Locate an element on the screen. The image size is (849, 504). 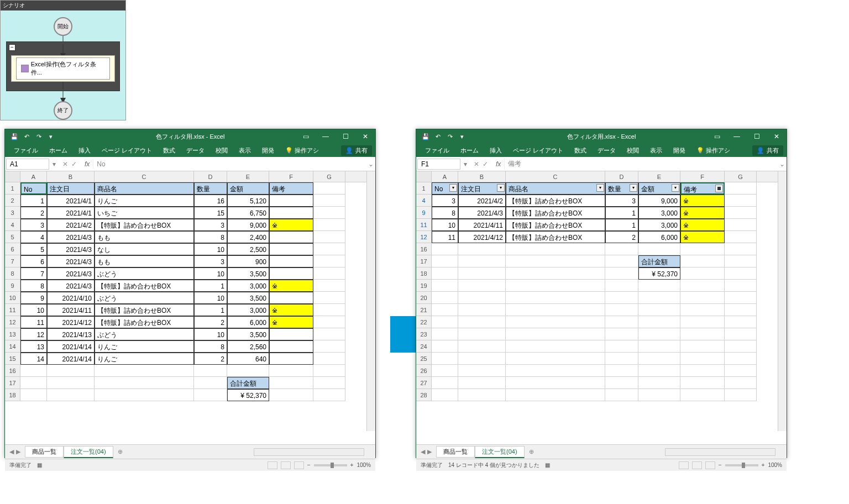
cell: 10 is located at coordinates (211, 249).